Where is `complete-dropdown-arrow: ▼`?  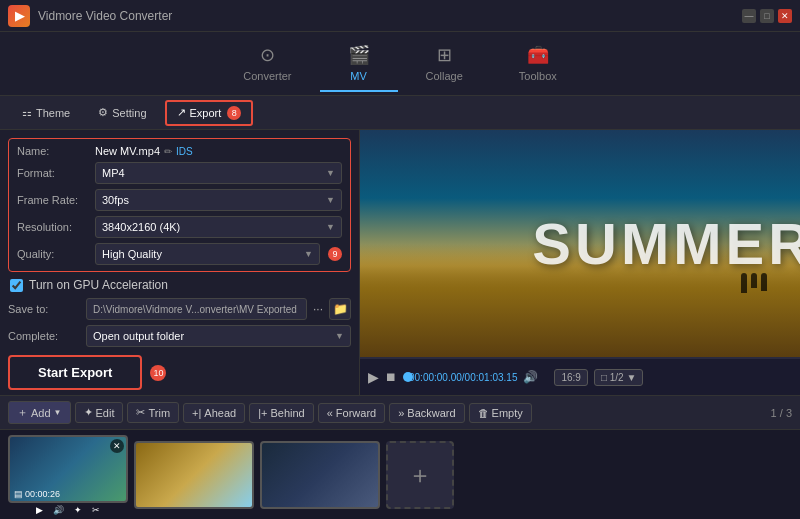
complete-dropdown-arrow: ▼ is located at coordinates (340, 336).